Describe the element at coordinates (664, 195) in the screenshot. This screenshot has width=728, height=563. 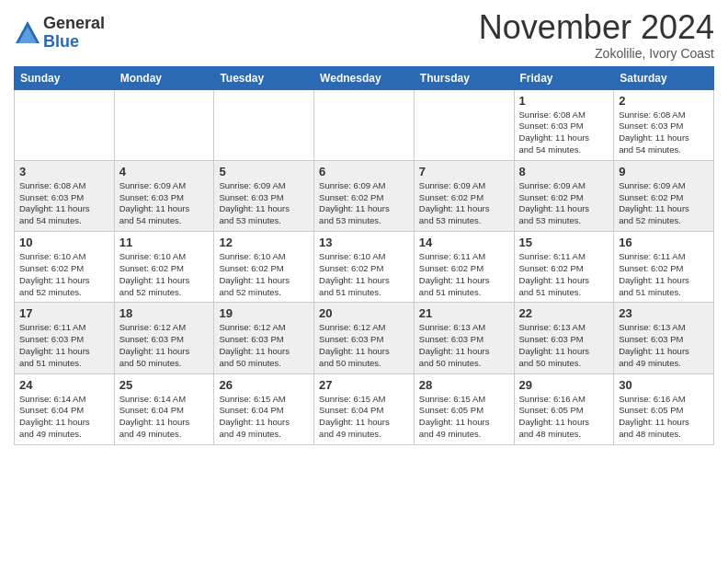
I see `table-cell: 9Sunrise: 6:09 AM Sunset: 6:02 PM Daylig…` at that location.